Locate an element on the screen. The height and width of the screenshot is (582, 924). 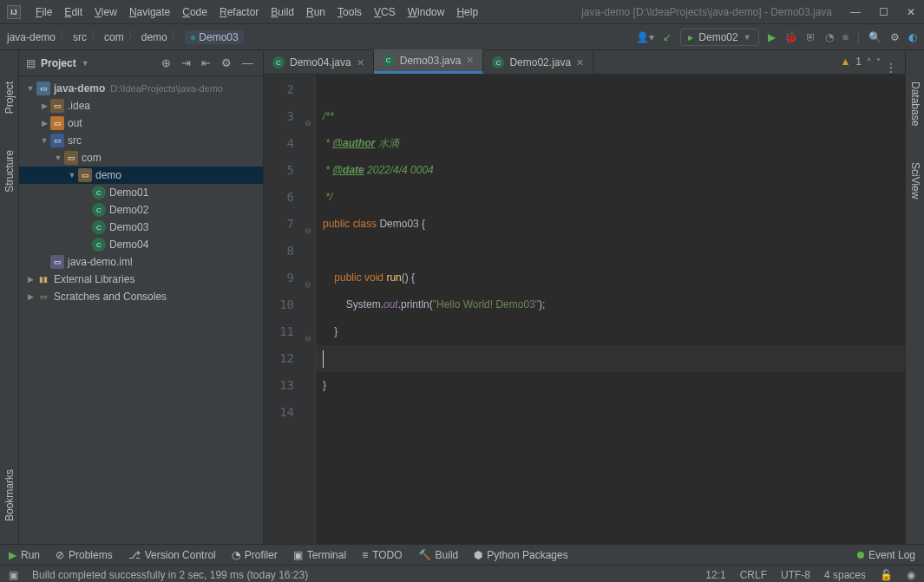
text-caret is located at coordinates (323, 359).